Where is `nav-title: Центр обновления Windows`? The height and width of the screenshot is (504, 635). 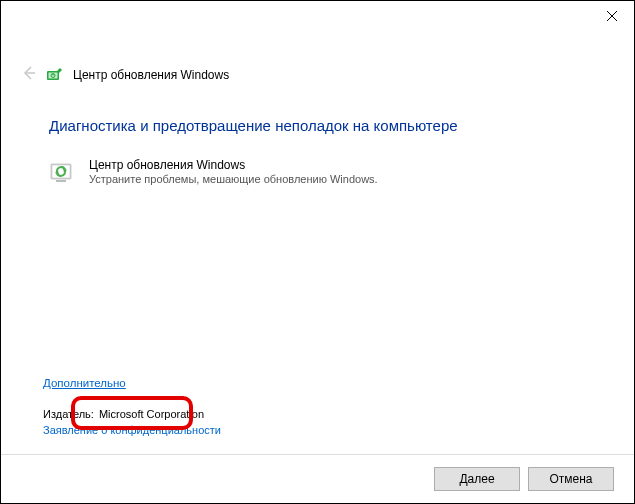 nav-title: Центр обновления Windows is located at coordinates (151, 75).